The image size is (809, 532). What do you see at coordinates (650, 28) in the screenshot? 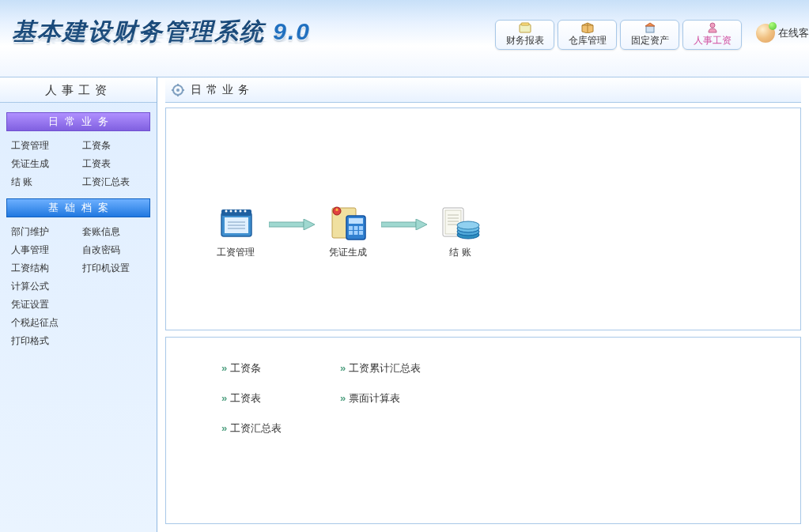
I see `building-icon` at bounding box center [650, 28].